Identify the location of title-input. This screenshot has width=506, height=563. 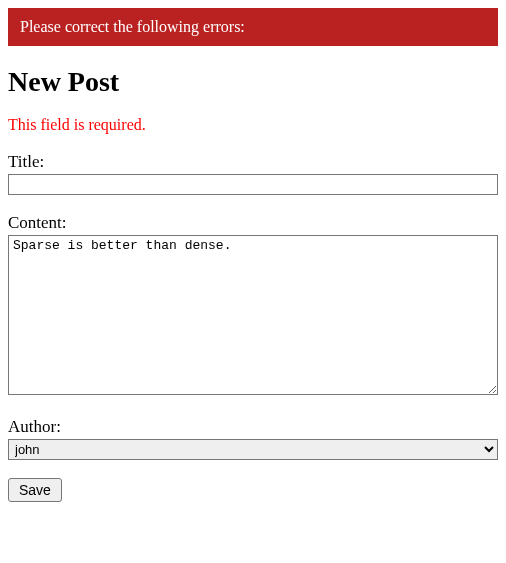
(253, 184).